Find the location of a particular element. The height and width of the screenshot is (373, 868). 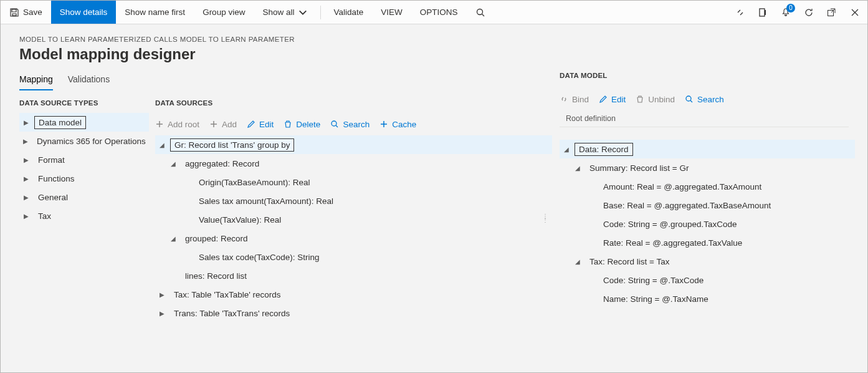

show-details-button: Show details is located at coordinates (83, 12).